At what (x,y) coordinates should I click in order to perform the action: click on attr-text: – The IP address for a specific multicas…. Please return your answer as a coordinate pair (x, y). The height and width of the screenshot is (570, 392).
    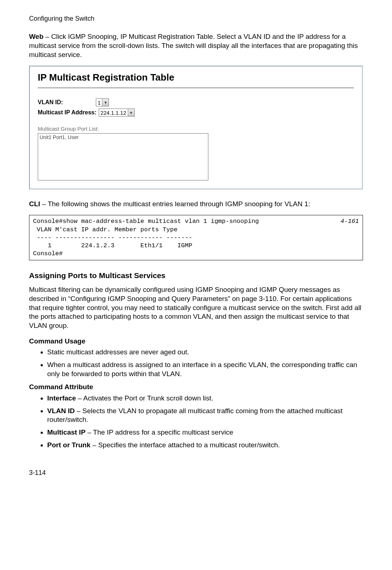
    Looking at the image, I should click on (160, 432).